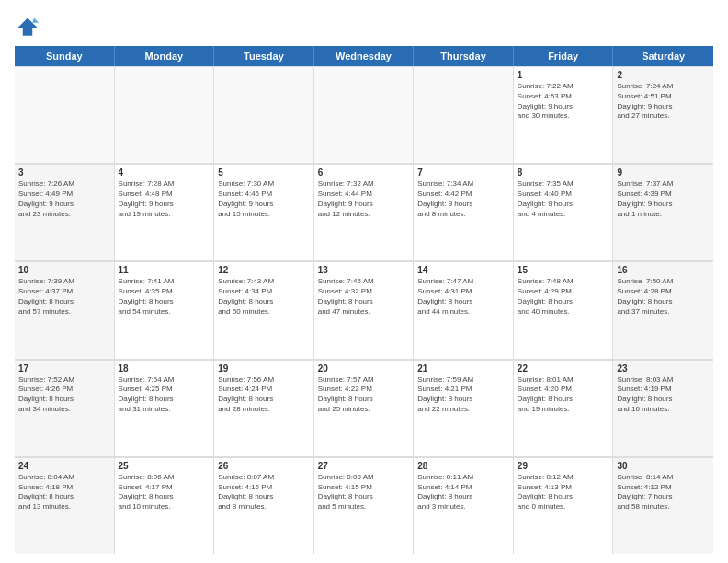 This screenshot has height=563, width=728. What do you see at coordinates (664, 396) in the screenshot?
I see `day-info: Sunrise: 8:03 AMSunset: 4:19 PMDaylight:…` at bounding box center [664, 396].